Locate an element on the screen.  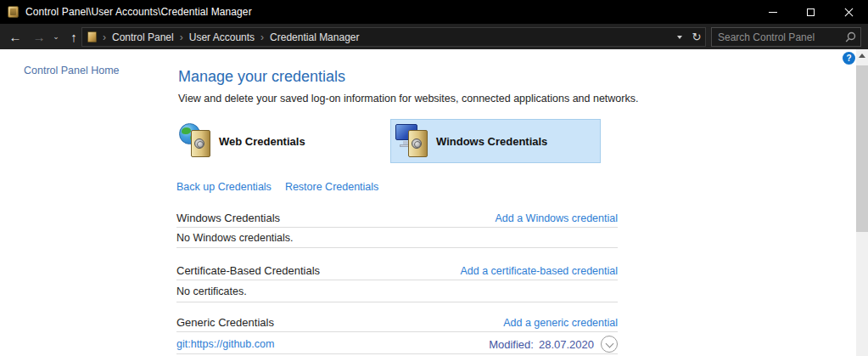
page-title: Manage your credentials is located at coordinates (261, 76).